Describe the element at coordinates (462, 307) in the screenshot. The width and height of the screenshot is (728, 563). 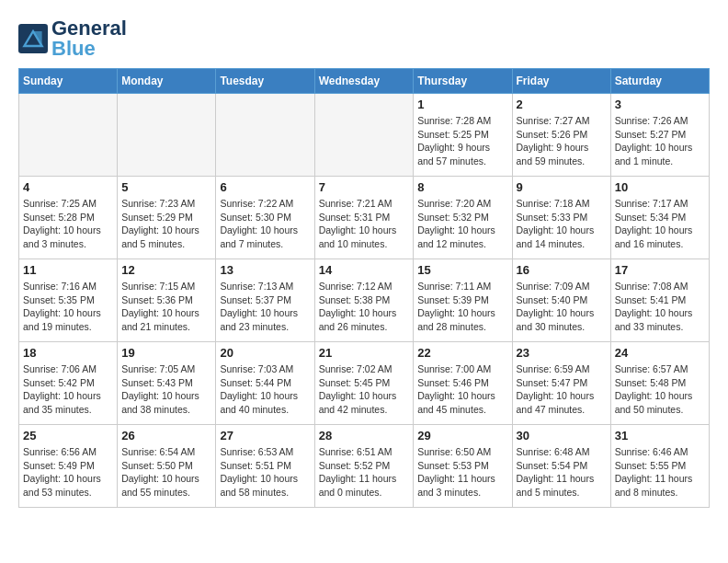
I see `day-info: Sunrise: 7:11 AM Sunset: 5:39 PM Dayligh…` at that location.